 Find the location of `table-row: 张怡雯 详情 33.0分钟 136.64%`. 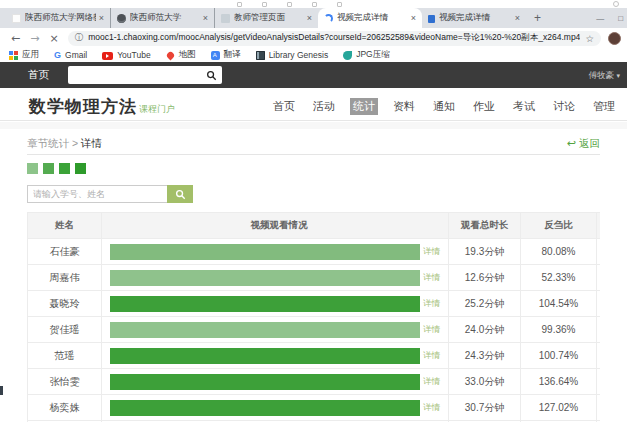

table-row: 张怡雯 详情 33.0分钟 136.64% is located at coordinates (314, 382).